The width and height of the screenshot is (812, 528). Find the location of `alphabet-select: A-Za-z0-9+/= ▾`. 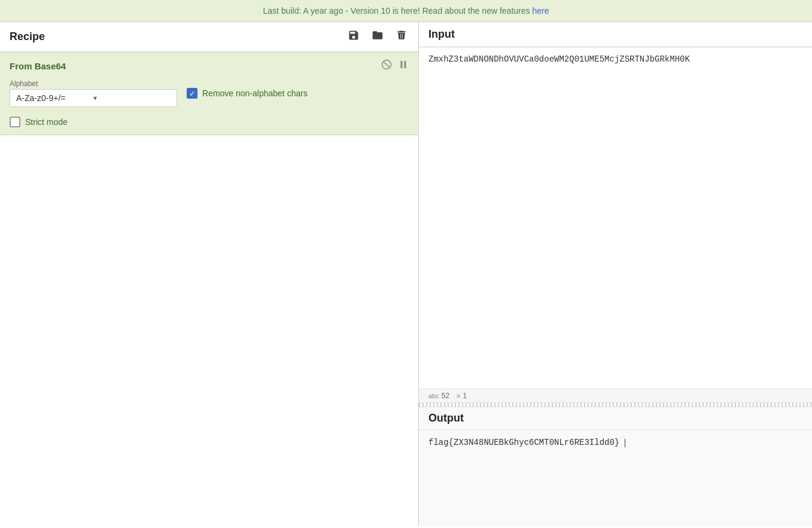

alphabet-select: A-Za-z0-9+/= ▾ is located at coordinates (93, 98).